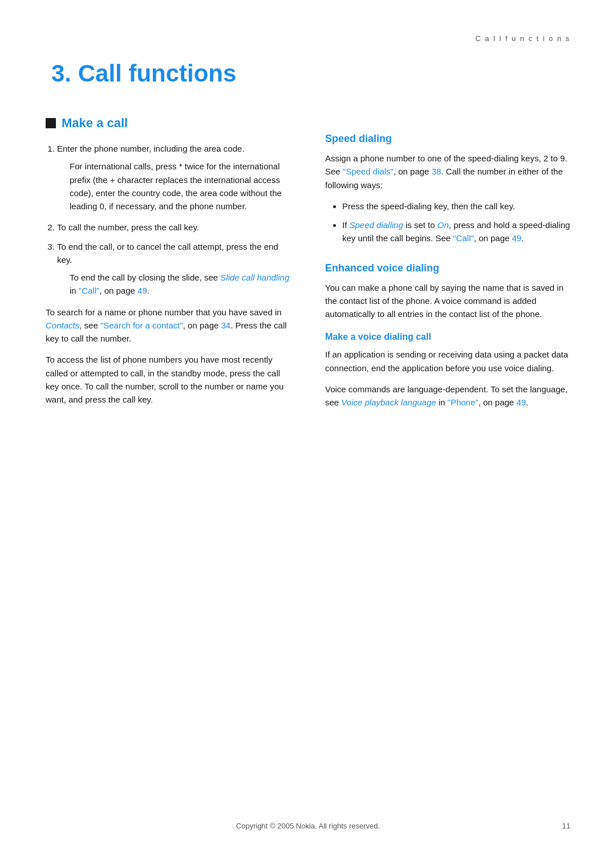 The image size is (616, 853). Describe the element at coordinates (308, 826) in the screenshot. I see `page-footer: Copyright © 2005 Nokia. All rights reser…` at that location.